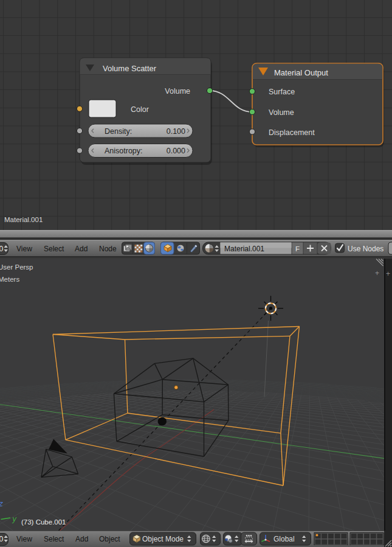 The width and height of the screenshot is (392, 547). What do you see at coordinates (124, 151) in the screenshot?
I see `svg-text: Anisotropy:` at bounding box center [124, 151].